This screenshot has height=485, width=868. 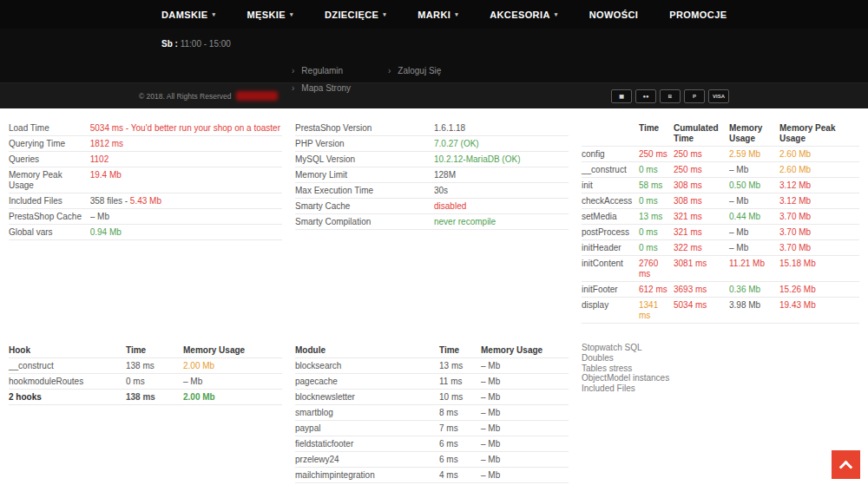 What do you see at coordinates (432, 475) in the screenshot?
I see `table-row: mailchimpintegration4 ms– Mb` at bounding box center [432, 475].